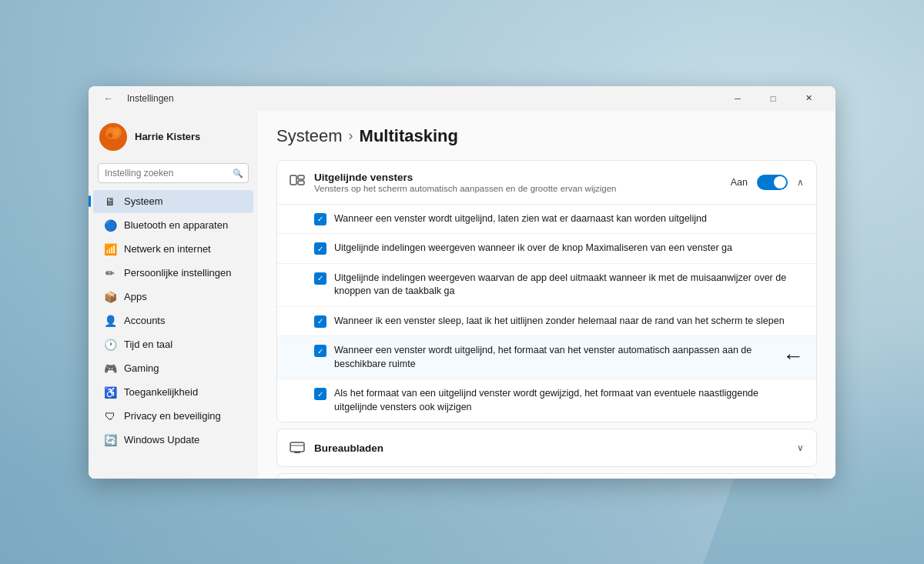 This screenshot has height=564, width=924. I want to click on section-bureaubladen: Bureaubladen ∨, so click(547, 448).